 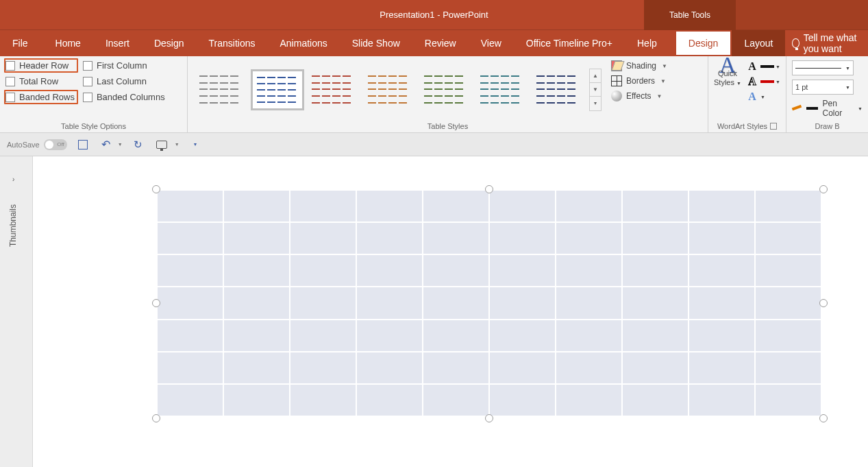 What do you see at coordinates (397, 89) in the screenshot?
I see `table-styles-gallery: ▲ ▼ ▾` at bounding box center [397, 89].